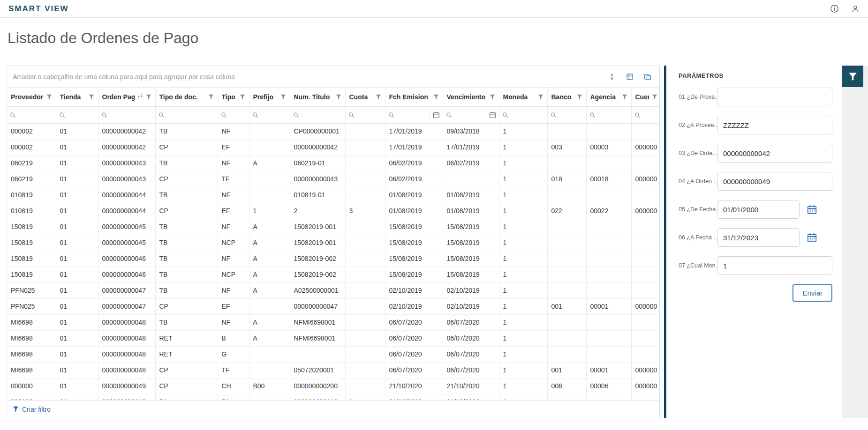 The image size is (868, 430). What do you see at coordinates (333, 131) in the screenshot?
I see `table-row: 00000201000000000042TBNFCP000000000117/0…` at bounding box center [333, 131].